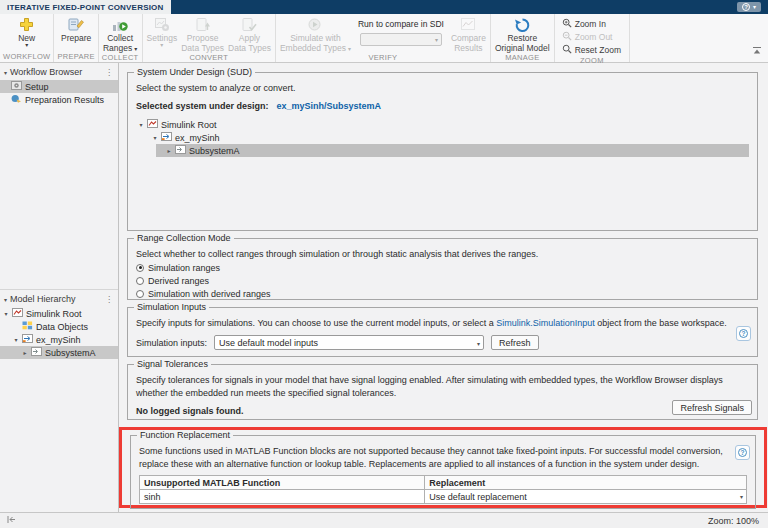  I want to click on ribbon-section-zoom: Zoom In Zoom Out Reset Zoom, so click(592, 38).